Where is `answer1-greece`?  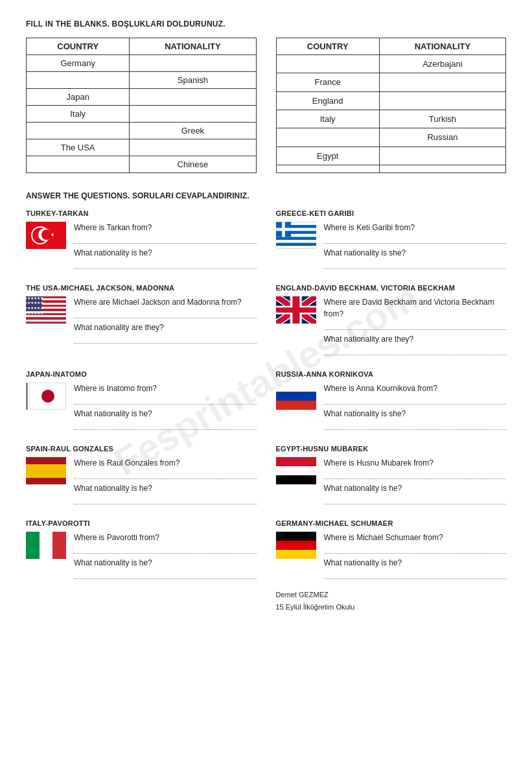 answer1-greece is located at coordinates (415, 239).